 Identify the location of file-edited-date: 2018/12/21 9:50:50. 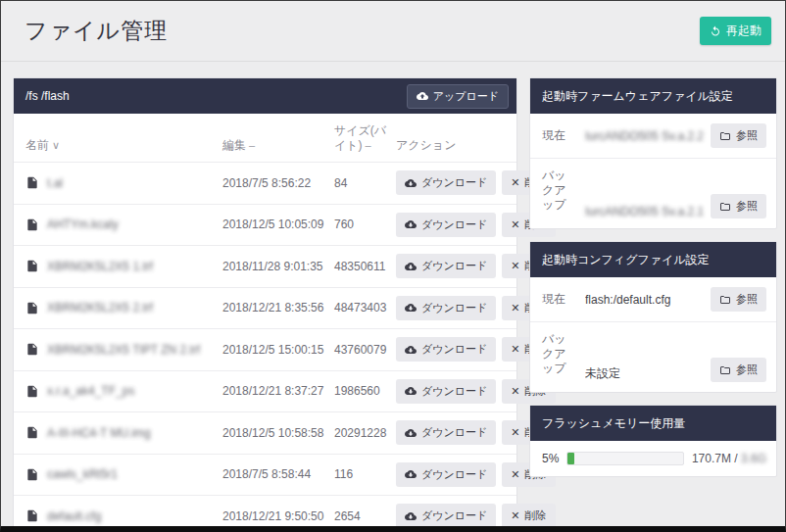
(278, 516).